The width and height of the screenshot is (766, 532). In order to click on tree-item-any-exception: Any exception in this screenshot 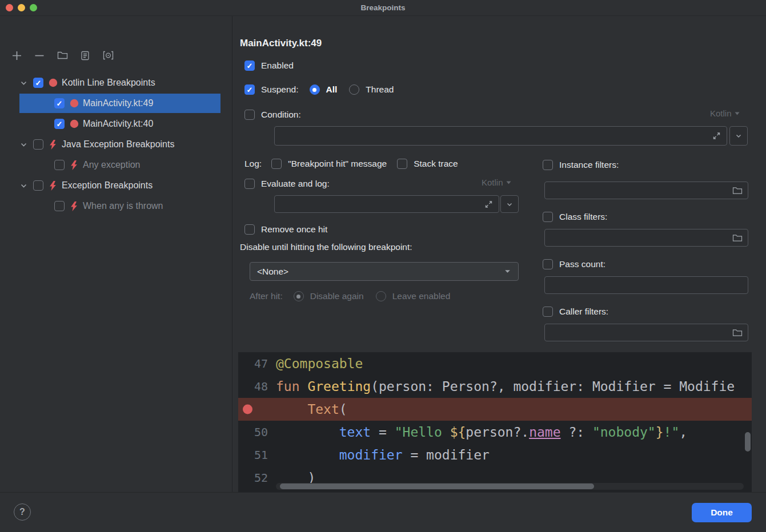, I will do `click(115, 165)`.